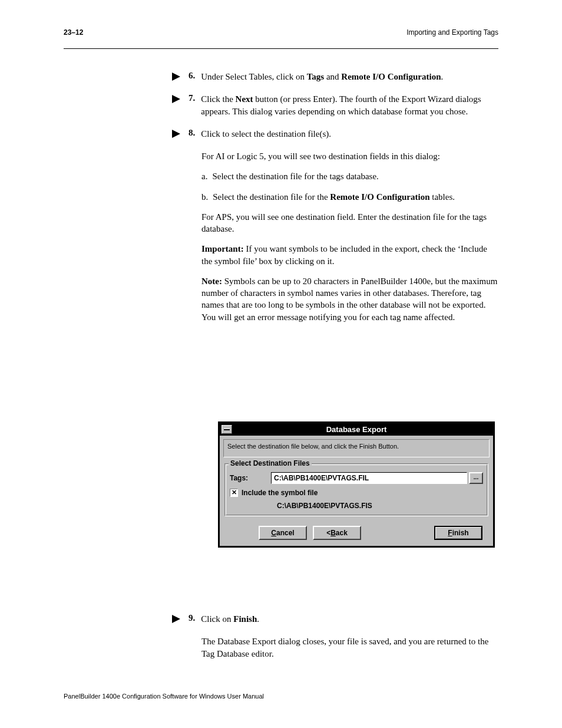  I want to click on dialog-title: Database Export, so click(357, 429).